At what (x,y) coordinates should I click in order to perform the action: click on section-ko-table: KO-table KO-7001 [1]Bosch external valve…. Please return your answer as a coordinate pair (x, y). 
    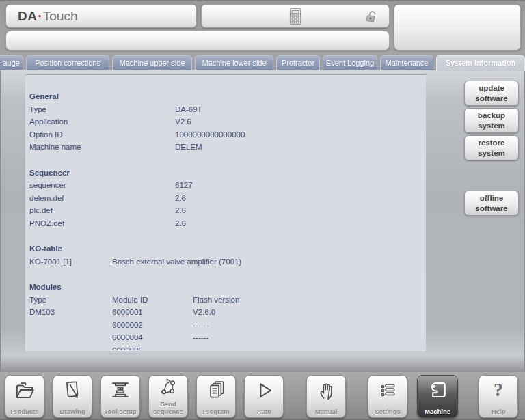
    Looking at the image, I should click on (228, 255).